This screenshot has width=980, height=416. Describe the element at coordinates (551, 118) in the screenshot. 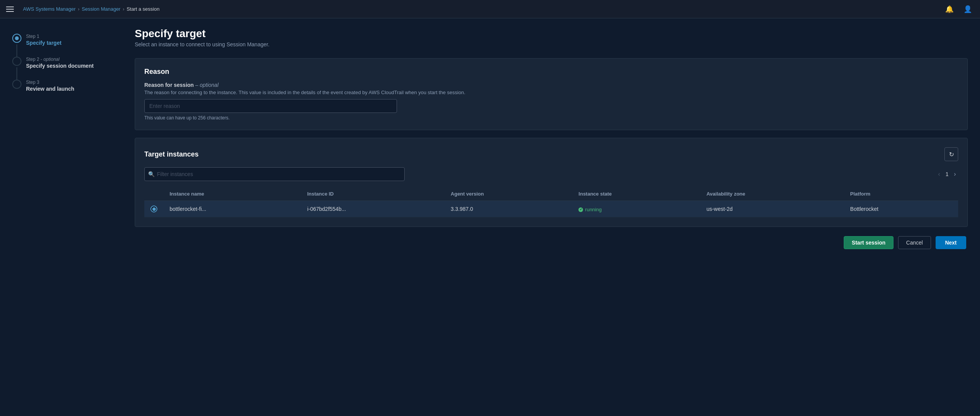

I see `reason-hint: This value can have up to 256 characters…` at that location.